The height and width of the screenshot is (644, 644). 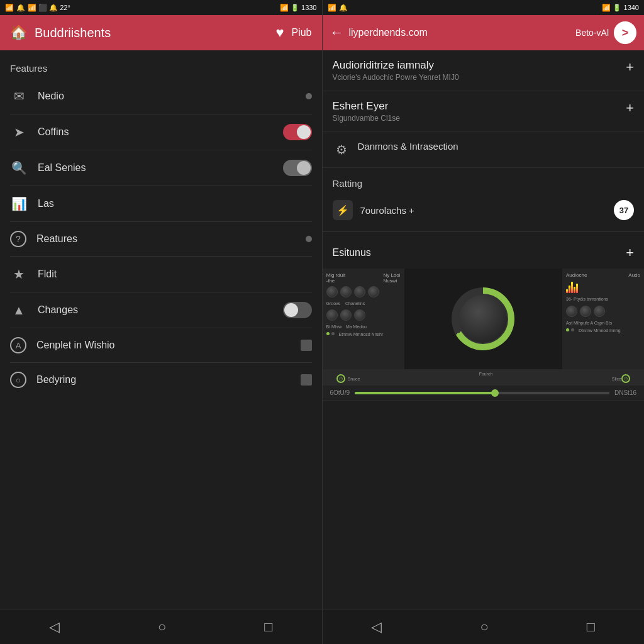 I want to click on time-display: 📶 🔋 1330, so click(x=298, y=8).